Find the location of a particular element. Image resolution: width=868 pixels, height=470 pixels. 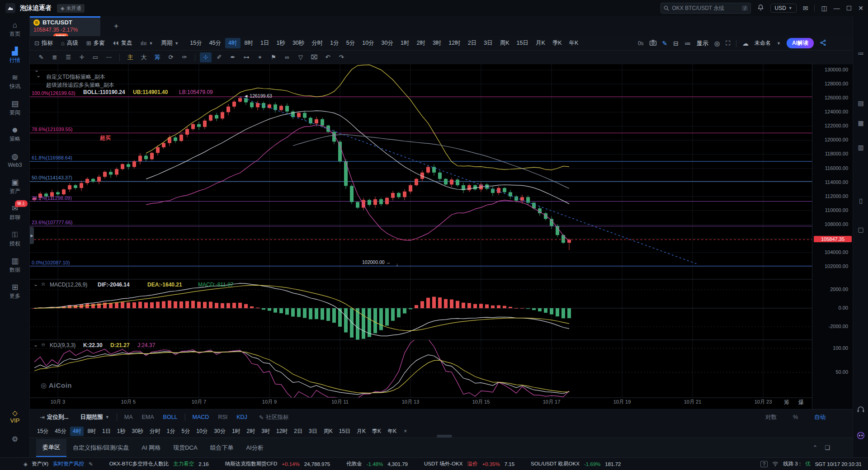

indicator-toggle-KDJ: KDJ is located at coordinates (242, 417).